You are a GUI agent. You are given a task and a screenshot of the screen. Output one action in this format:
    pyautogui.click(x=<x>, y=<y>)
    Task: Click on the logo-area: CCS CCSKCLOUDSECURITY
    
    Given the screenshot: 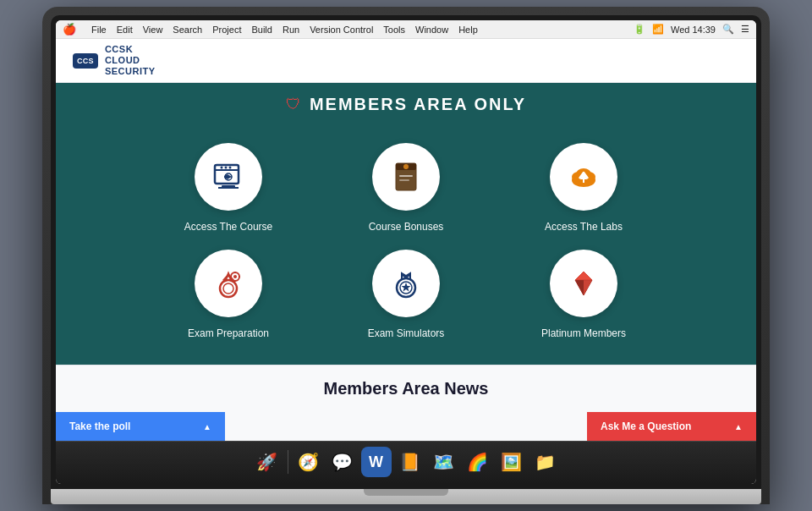 What is the action you would take?
    pyautogui.click(x=114, y=61)
    